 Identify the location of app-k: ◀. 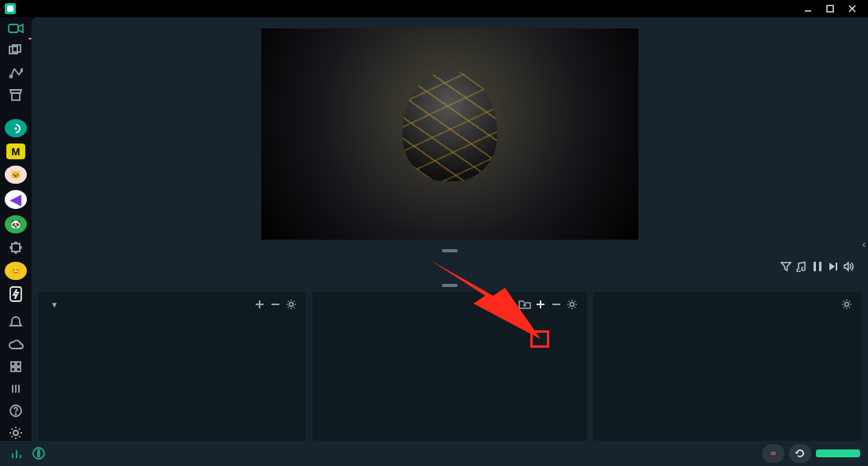
(16, 199).